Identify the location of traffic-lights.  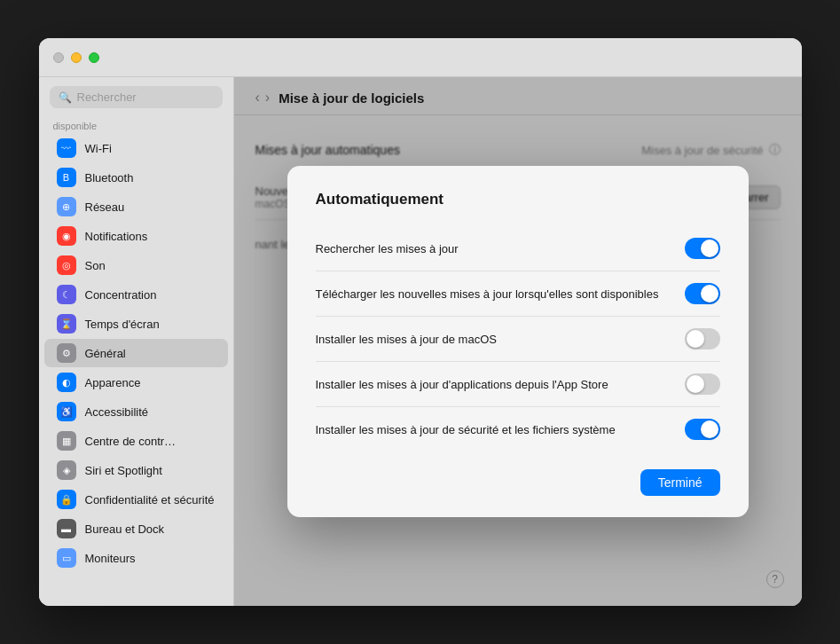
(76, 58).